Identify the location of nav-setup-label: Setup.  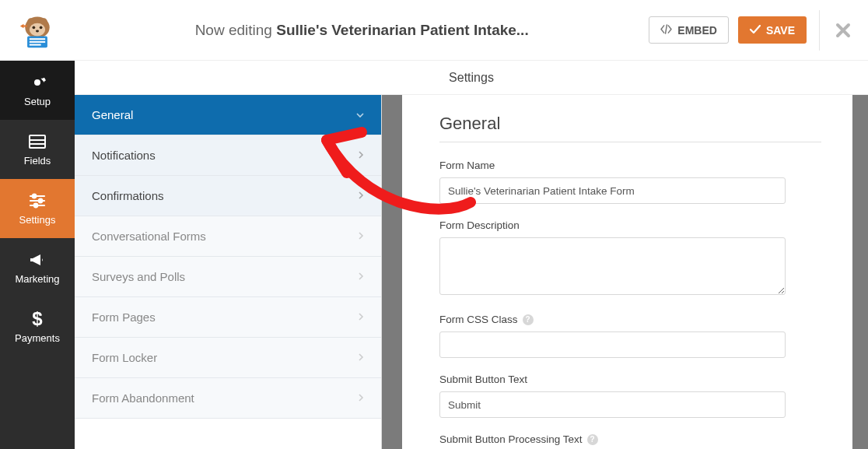
(37, 101).